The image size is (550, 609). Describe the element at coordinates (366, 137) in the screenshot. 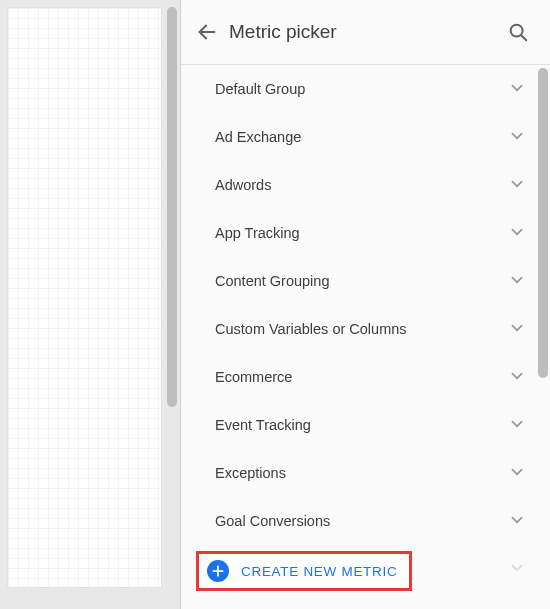

I see `group-row-ad-exchange: Ad Exchange` at that location.